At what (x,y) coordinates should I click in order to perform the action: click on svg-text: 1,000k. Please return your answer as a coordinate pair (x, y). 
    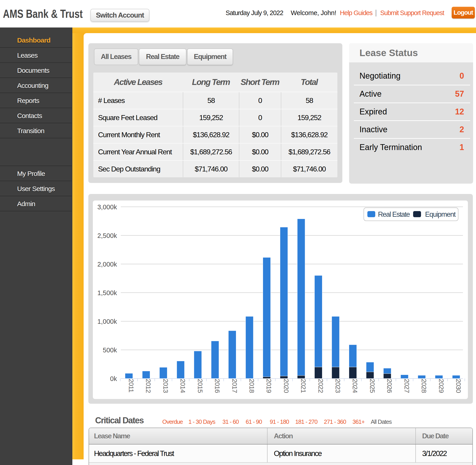
    Looking at the image, I should click on (107, 321).